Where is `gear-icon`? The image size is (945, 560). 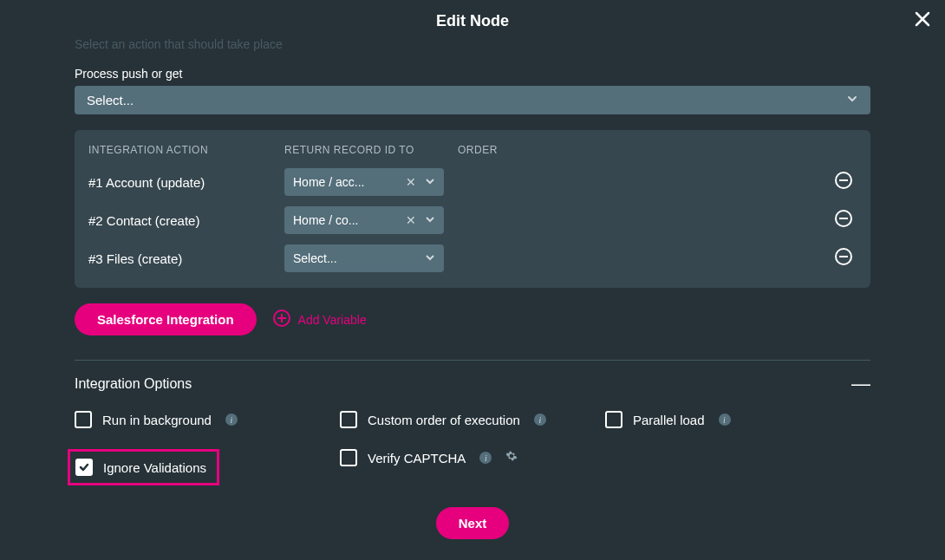 gear-icon is located at coordinates (512, 458).